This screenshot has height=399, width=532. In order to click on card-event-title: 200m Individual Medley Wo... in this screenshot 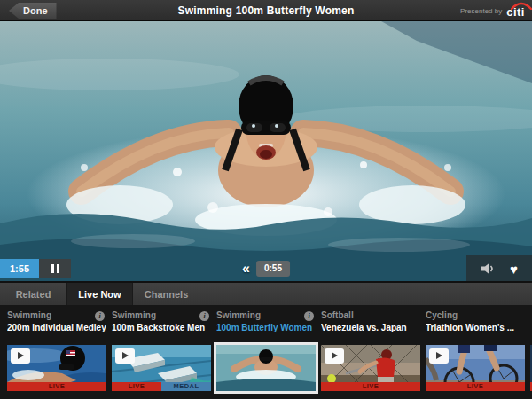, I will do `click(57, 328)`.